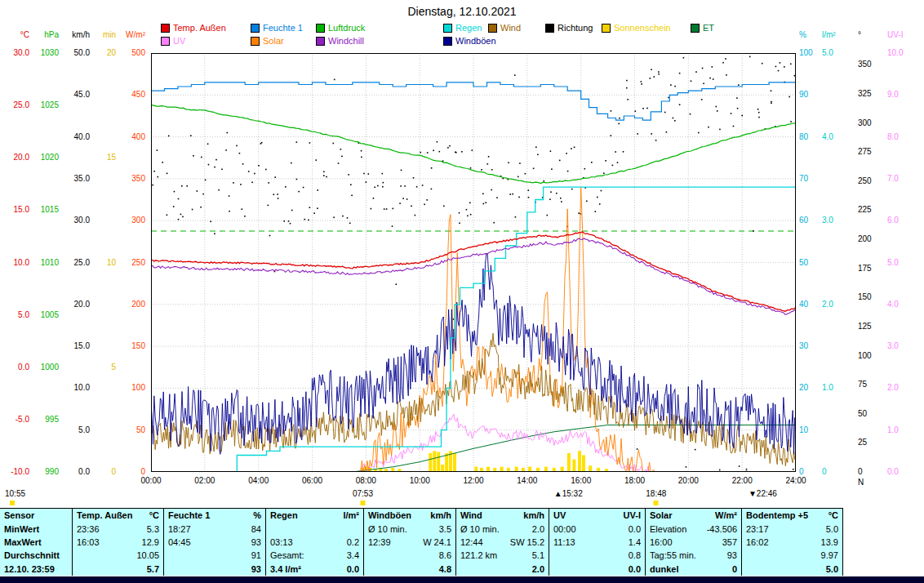 This screenshot has width=924, height=583. I want to click on table-cell-value: UV-I, so click(632, 515).